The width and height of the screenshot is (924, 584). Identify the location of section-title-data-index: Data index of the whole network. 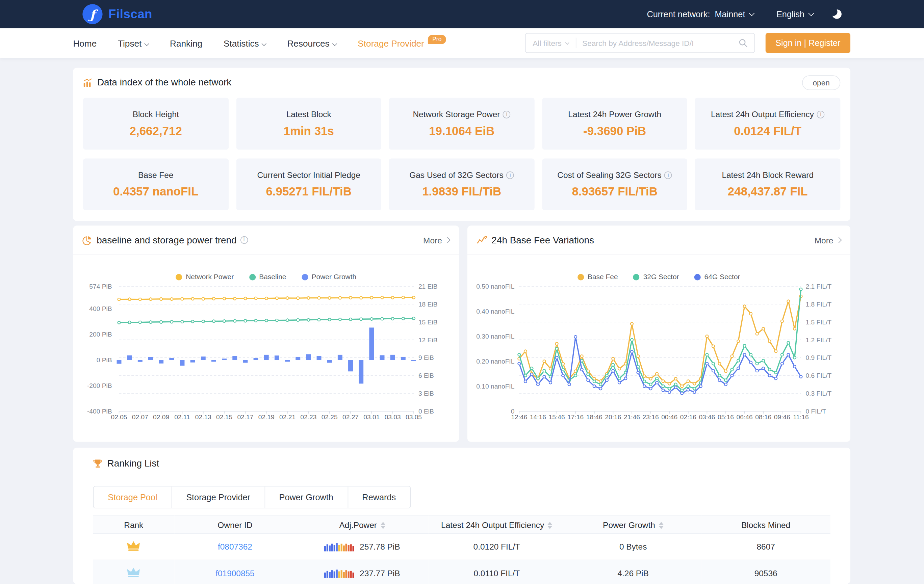
(164, 83).